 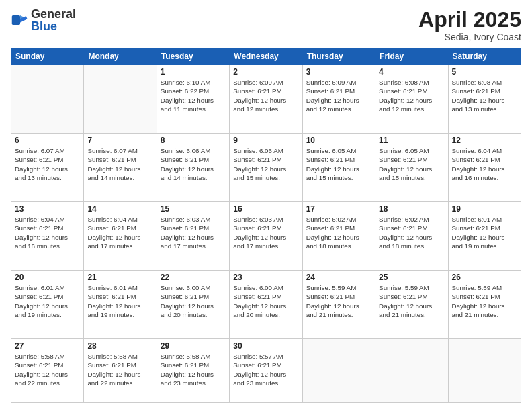 What do you see at coordinates (266, 56) in the screenshot?
I see `weekday-header-wednesday: Wednesday` at bounding box center [266, 56].